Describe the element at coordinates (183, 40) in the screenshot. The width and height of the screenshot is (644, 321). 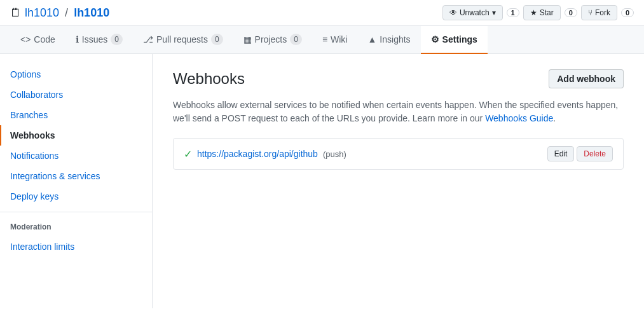
I see `tab-pull-requests: ⎇ Pull requests 0` at that location.